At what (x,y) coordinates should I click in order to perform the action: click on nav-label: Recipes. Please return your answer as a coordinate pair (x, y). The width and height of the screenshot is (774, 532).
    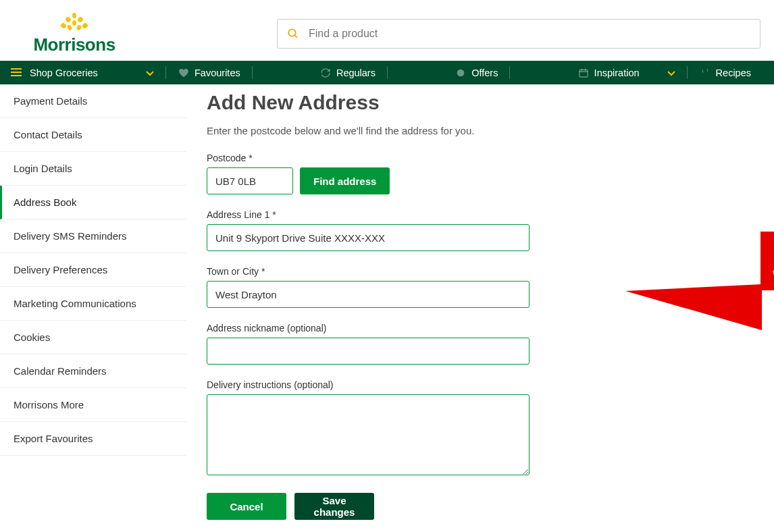
    Looking at the image, I should click on (733, 73).